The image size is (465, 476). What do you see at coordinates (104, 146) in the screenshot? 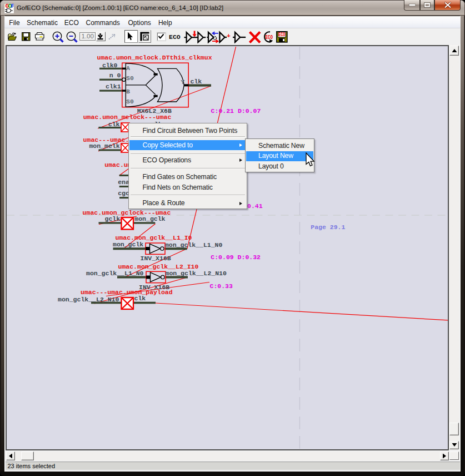
I see `svg-text: mon_melk` at bounding box center [104, 146].